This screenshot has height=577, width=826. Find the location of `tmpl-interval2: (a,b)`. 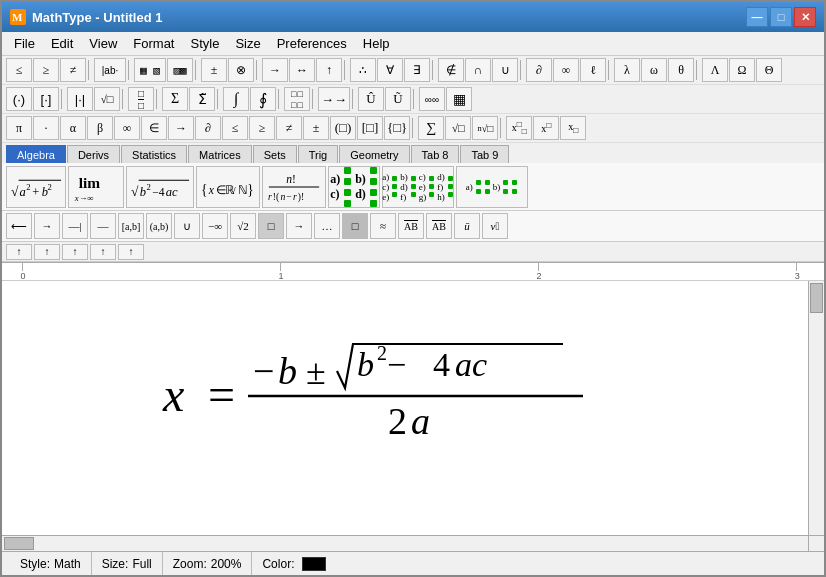

tmpl-interval2: (a,b) is located at coordinates (159, 226).